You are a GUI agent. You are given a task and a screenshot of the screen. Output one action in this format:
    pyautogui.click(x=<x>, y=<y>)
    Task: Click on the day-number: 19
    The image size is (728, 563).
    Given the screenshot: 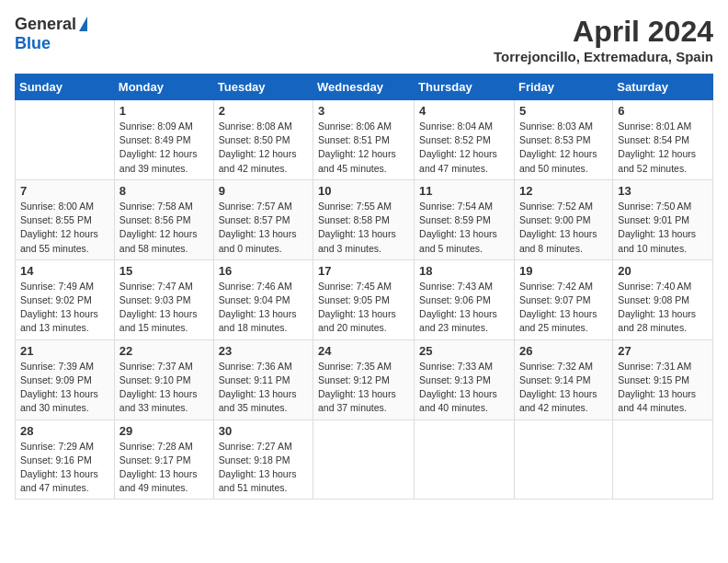 What is the action you would take?
    pyautogui.click(x=563, y=270)
    